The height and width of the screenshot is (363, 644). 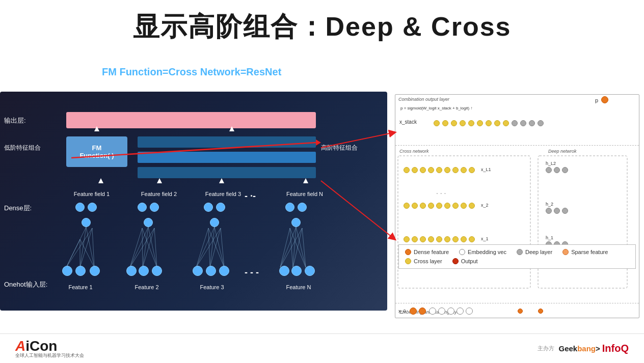 What do you see at coordinates (441, 193) in the screenshot?
I see `dots-cross: · · ·` at bounding box center [441, 193].